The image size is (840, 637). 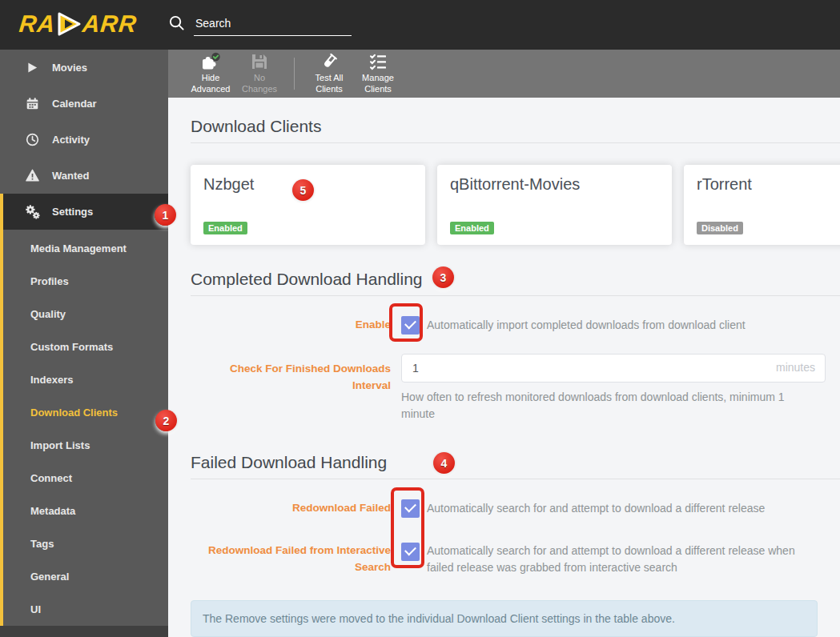 What do you see at coordinates (86, 610) in the screenshot?
I see `sidebar-item-ui: UI` at bounding box center [86, 610].